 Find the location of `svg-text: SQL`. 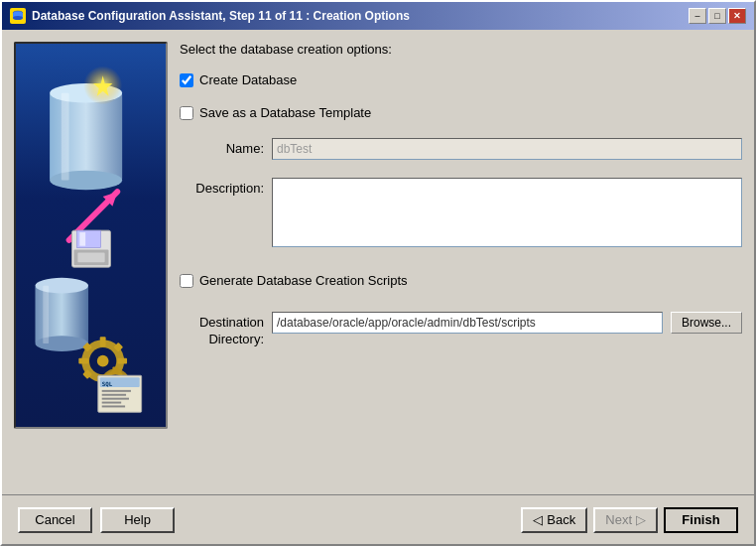

svg-text: SQL is located at coordinates (107, 384).